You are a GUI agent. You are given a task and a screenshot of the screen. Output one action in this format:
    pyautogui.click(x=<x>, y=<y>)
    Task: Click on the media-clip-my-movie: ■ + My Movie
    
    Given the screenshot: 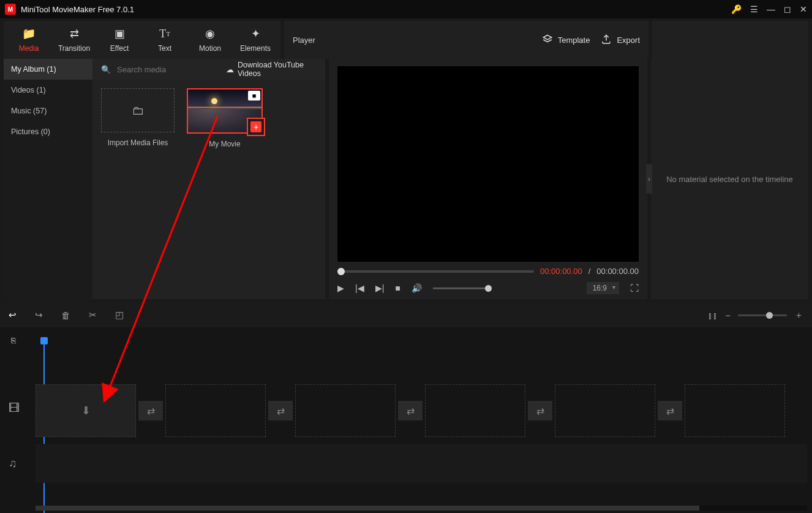 What is the action you would take?
    pyautogui.click(x=225, y=118)
    